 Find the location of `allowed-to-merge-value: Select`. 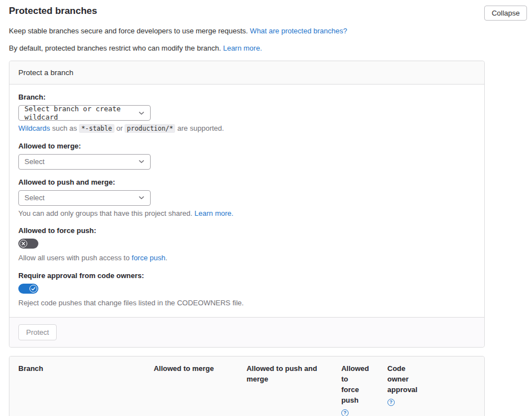

allowed-to-merge-value: Select is located at coordinates (34, 161).